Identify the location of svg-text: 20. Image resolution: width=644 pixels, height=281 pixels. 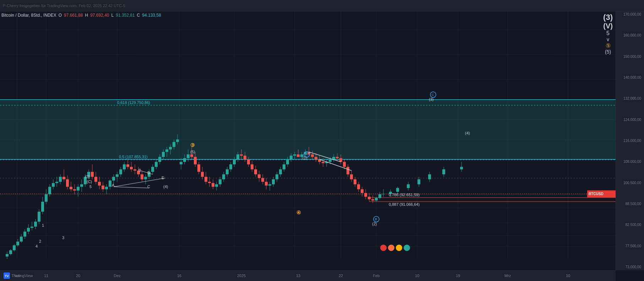
(78, 276).